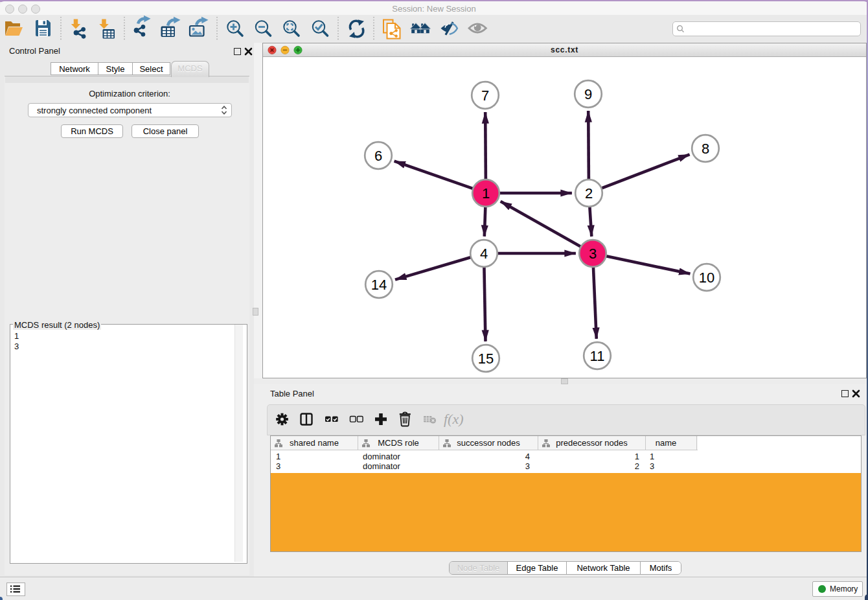  I want to click on svg-text: 15, so click(486, 359).